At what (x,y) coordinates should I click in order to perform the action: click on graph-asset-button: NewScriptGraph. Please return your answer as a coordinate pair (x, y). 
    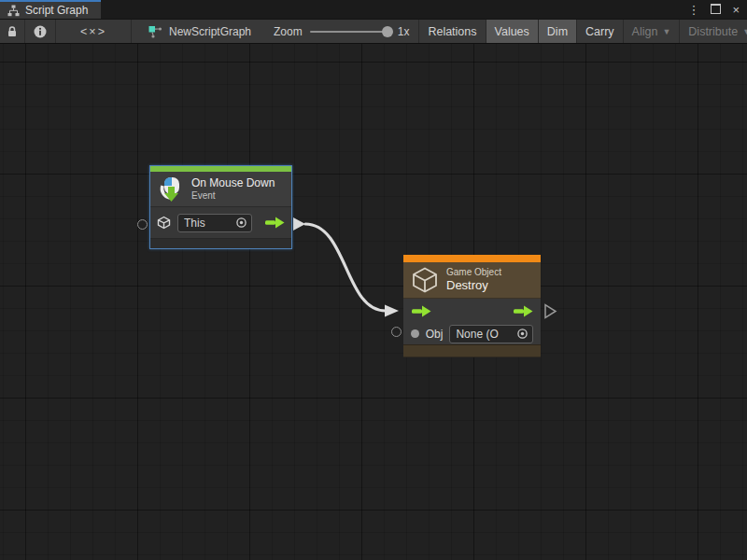
    Looking at the image, I should click on (198, 32).